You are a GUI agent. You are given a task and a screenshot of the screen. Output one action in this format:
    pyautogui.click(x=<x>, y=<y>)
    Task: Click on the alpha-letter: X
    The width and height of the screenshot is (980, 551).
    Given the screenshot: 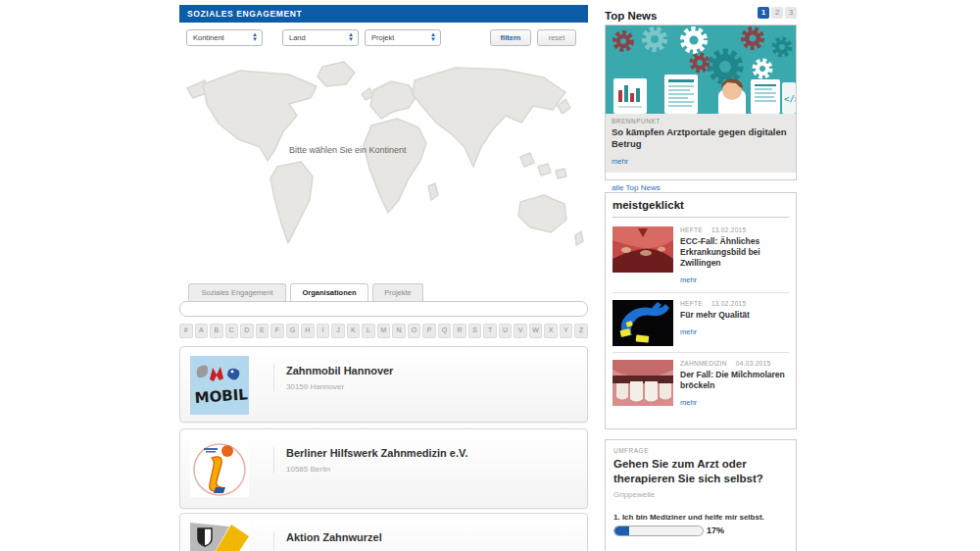 What is the action you would take?
    pyautogui.click(x=551, y=331)
    